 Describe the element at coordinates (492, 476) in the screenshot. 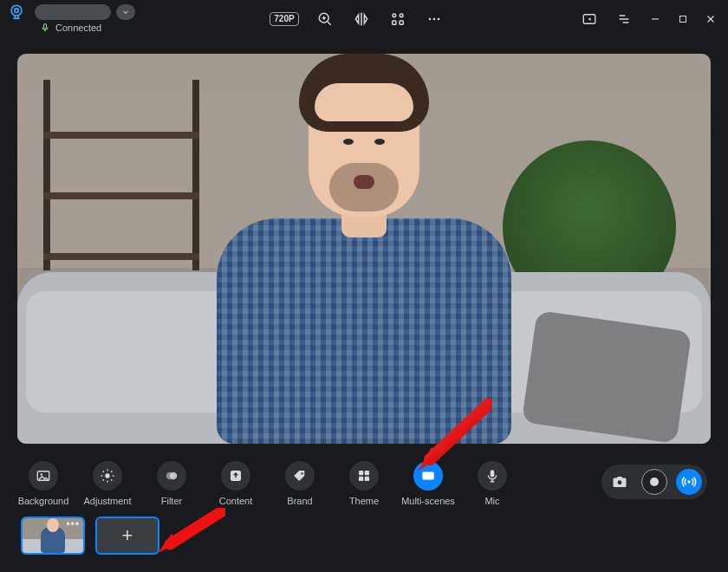

I see `mic-icon` at that location.